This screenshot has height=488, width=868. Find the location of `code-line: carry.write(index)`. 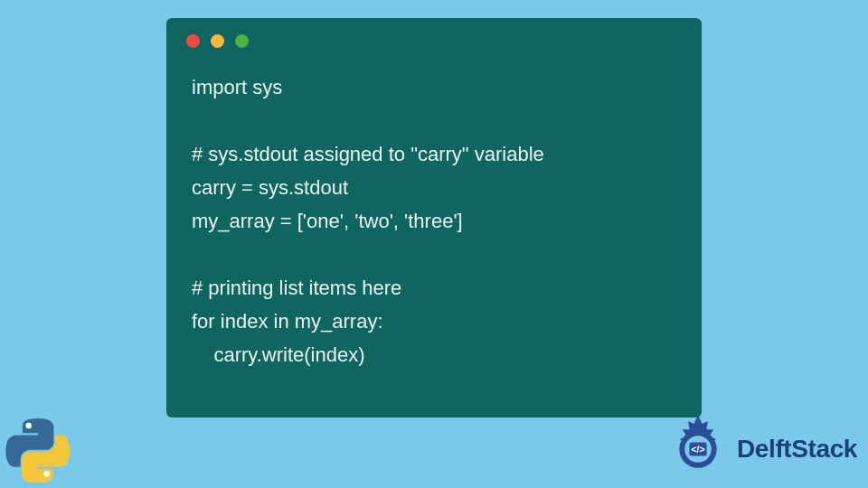

code-line: carry.write(index) is located at coordinates (278, 354).